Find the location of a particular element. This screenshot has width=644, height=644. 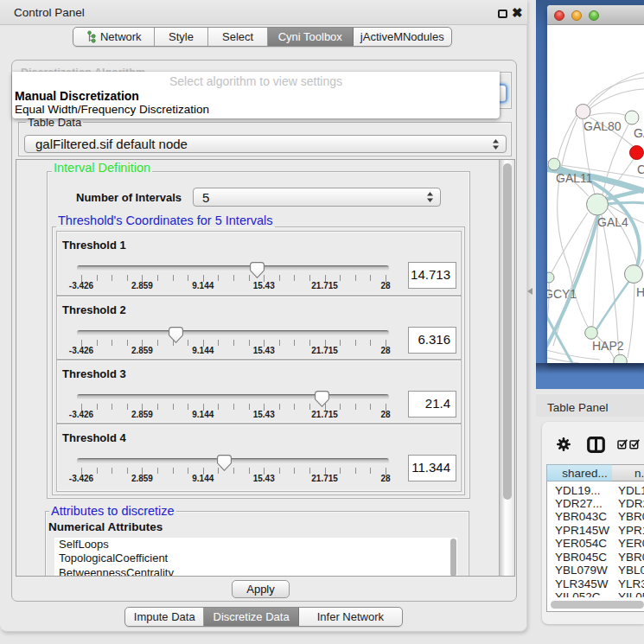

svg-text: GAL4 is located at coordinates (613, 222).